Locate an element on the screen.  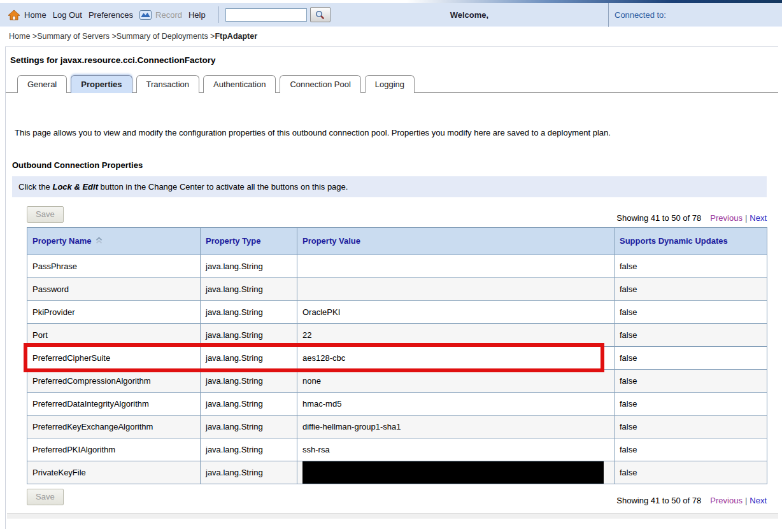
breadcrumb-item-summary-of-deployments: Summary of Deployments is located at coordinates (162, 36).